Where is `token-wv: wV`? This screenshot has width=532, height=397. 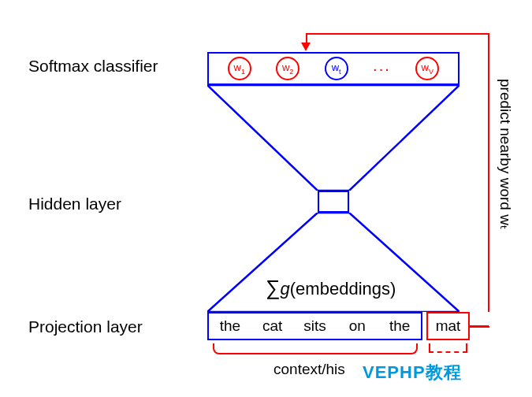 token-wv: wV is located at coordinates (427, 69).